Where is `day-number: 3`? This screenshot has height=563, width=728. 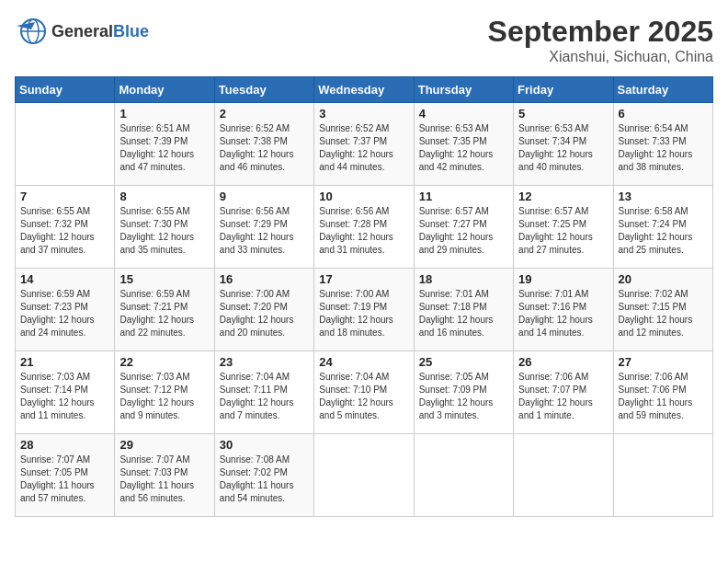
day-number: 3 is located at coordinates (364, 114).